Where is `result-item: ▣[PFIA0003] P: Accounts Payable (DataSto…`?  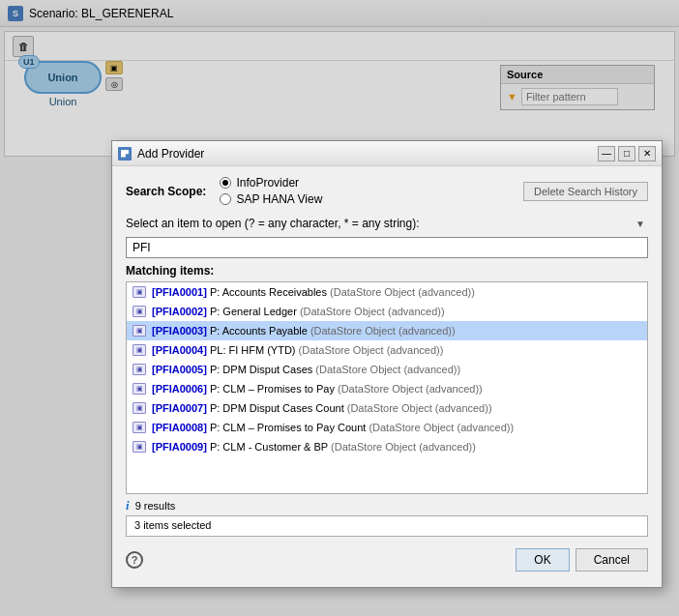
result-item: ▣[PFIA0003] P: Accounts Payable (DataSto… is located at coordinates (387, 331).